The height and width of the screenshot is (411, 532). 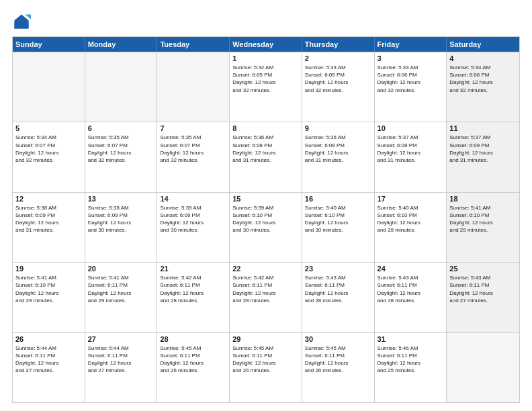 What do you see at coordinates (266, 199) in the screenshot?
I see `day-number: 15` at bounding box center [266, 199].